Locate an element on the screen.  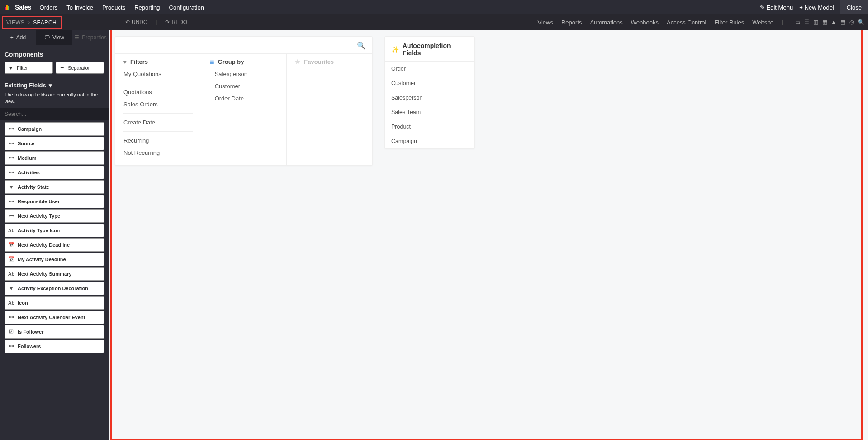
rm-reports: Reports is located at coordinates (572, 23).